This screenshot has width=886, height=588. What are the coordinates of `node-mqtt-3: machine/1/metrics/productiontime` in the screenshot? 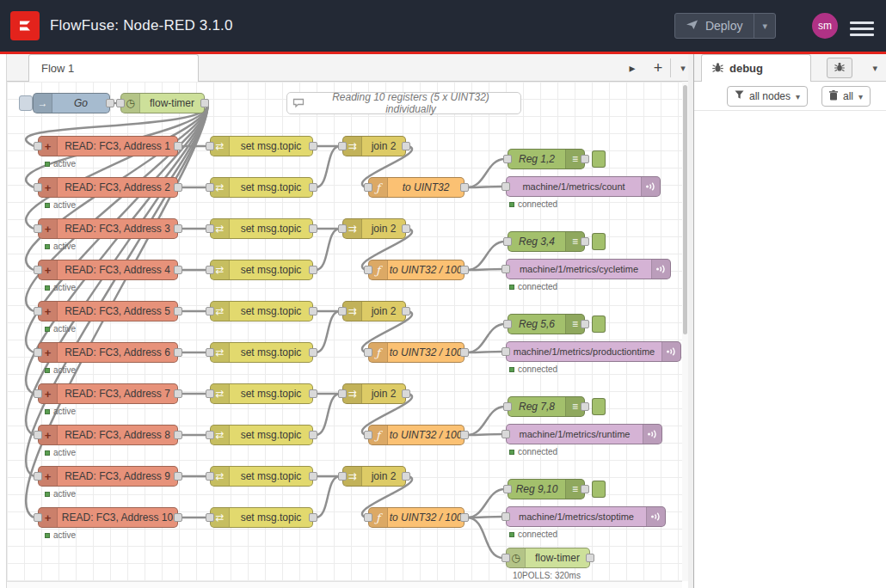 It's located at (594, 352).